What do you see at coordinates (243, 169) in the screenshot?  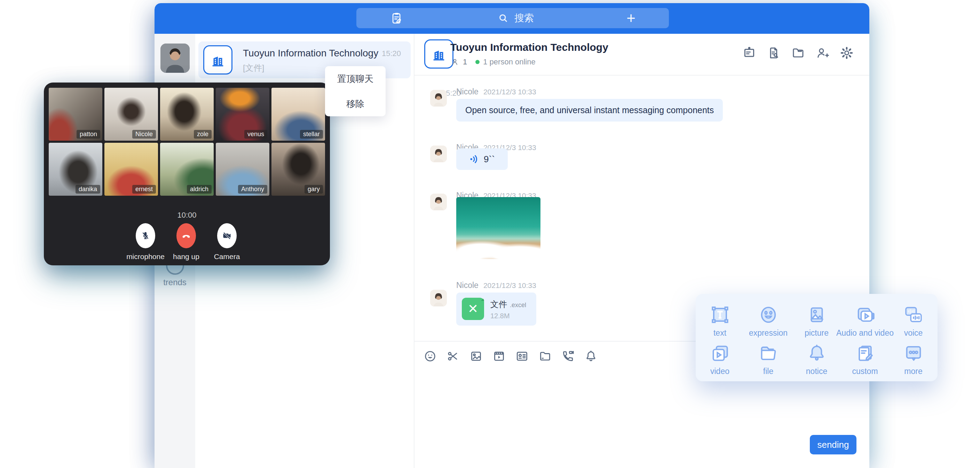 I see `participant-tile: Anthony` at bounding box center [243, 169].